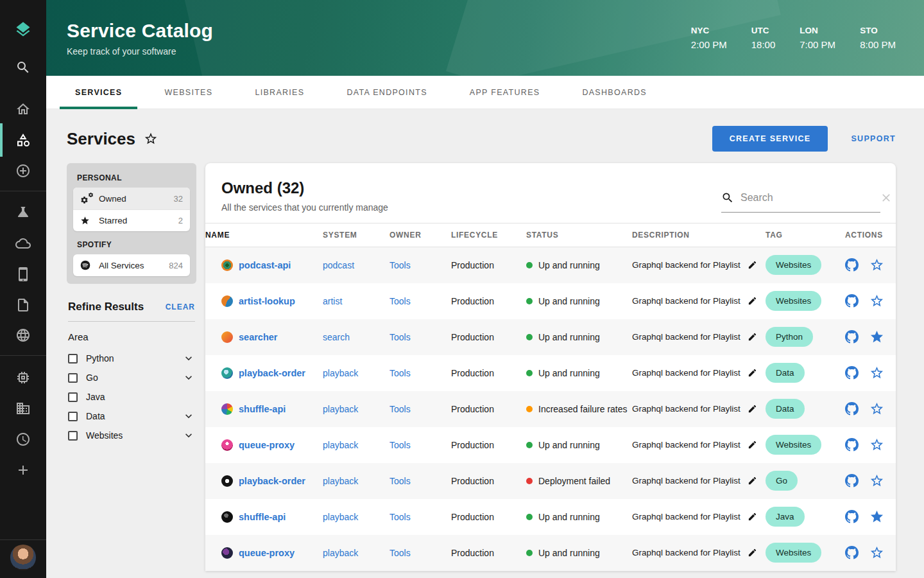 The width and height of the screenshot is (924, 578). I want to click on area-option: Data, so click(132, 416).